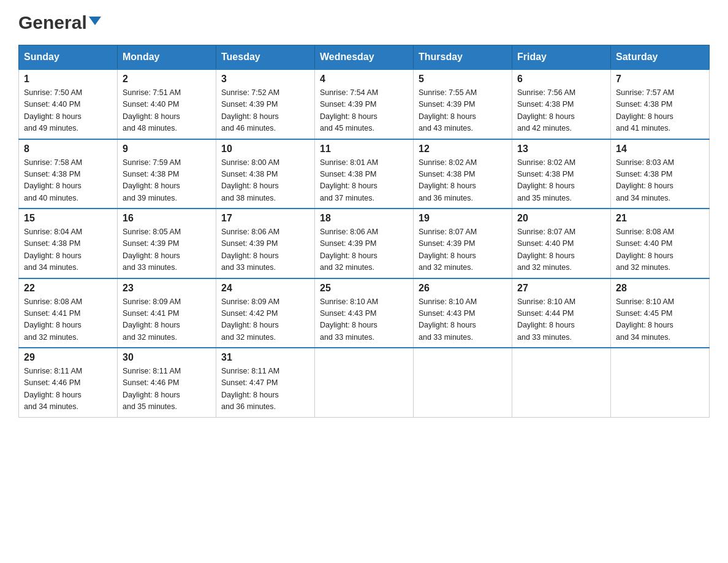 The image size is (728, 563). What do you see at coordinates (266, 243) in the screenshot?
I see `calendar-cell: 17Sunrise: 8:06 AMSunset: 4:39 PMDayligh…` at bounding box center [266, 243].